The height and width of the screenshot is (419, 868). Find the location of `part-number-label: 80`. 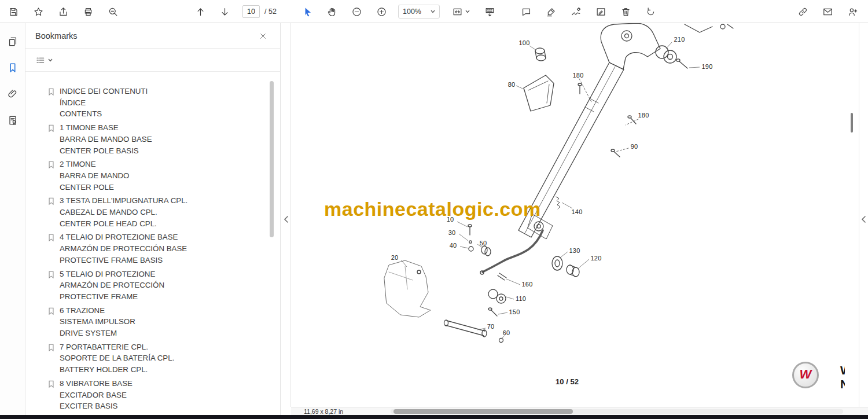

part-number-label: 80 is located at coordinates (512, 84).